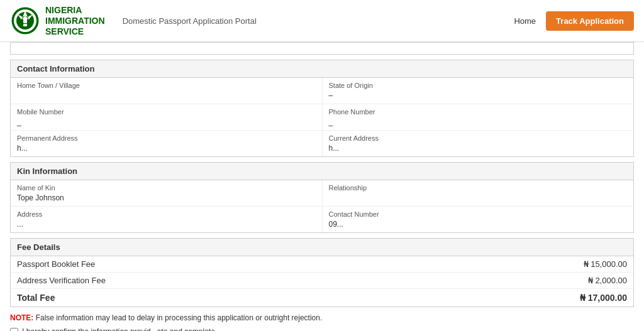  Describe the element at coordinates (14, 329) in the screenshot. I see `confirm-checkbox` at that location.